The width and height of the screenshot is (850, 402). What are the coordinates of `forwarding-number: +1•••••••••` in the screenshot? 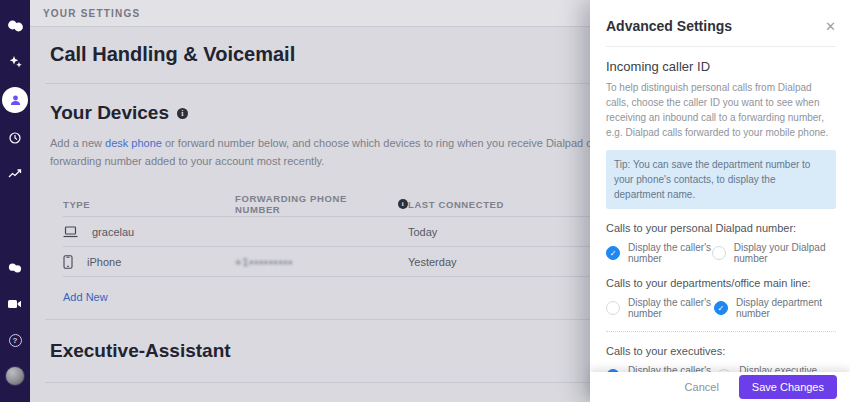 It's located at (264, 262).